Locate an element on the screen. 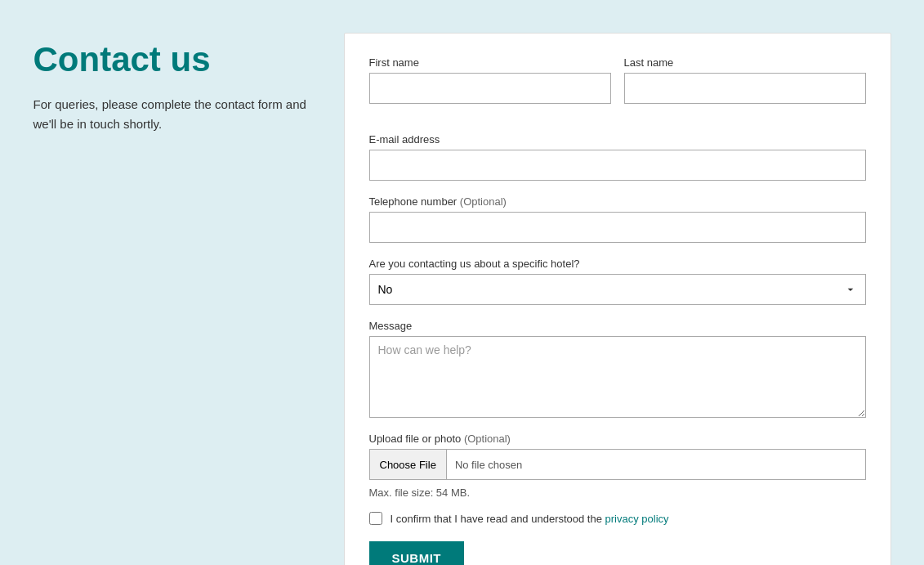  message-textarea is located at coordinates (618, 377).